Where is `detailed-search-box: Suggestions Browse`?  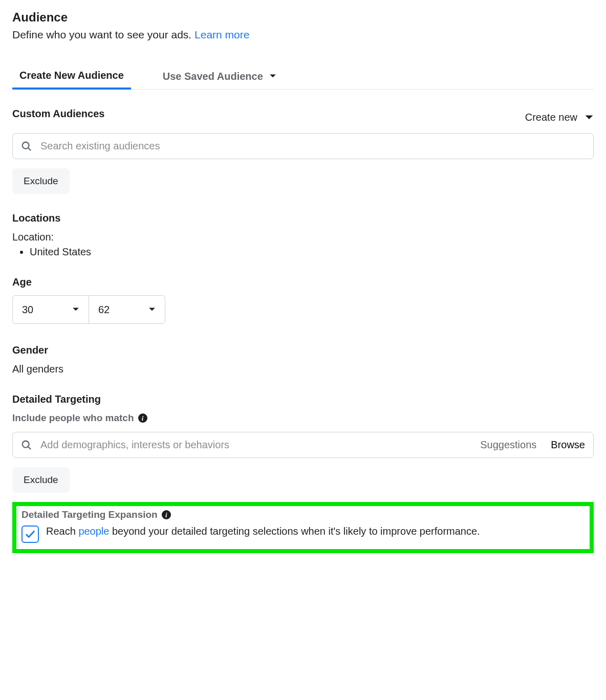 detailed-search-box: Suggestions Browse is located at coordinates (303, 445).